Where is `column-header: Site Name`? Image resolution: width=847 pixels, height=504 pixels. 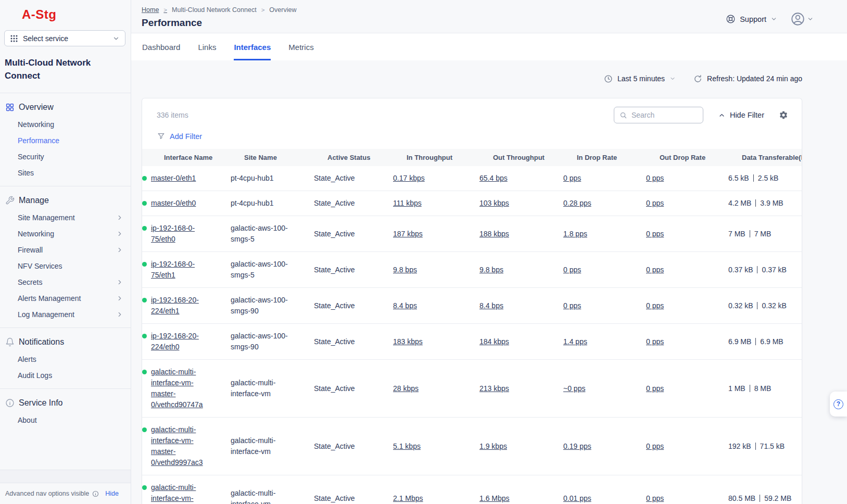
column-header: Site Name is located at coordinates (286, 157).